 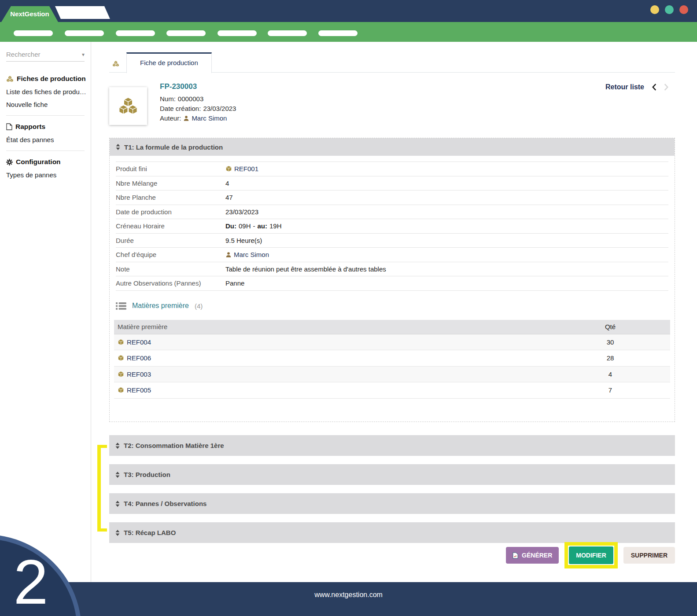 I want to click on app-logo: NextGestion, so click(x=30, y=14).